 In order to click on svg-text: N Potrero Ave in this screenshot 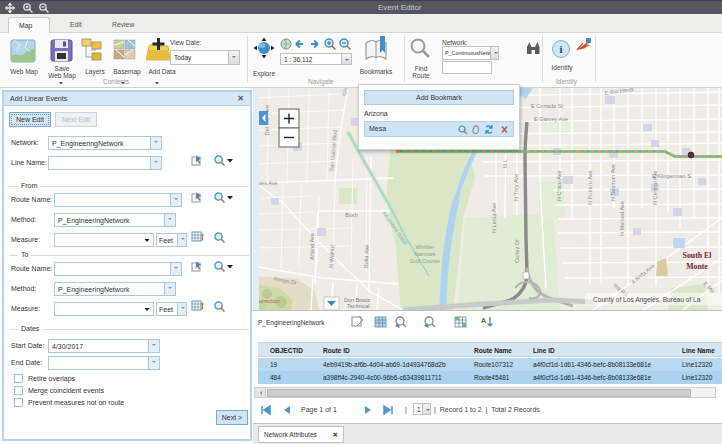, I will do `click(590, 188)`.